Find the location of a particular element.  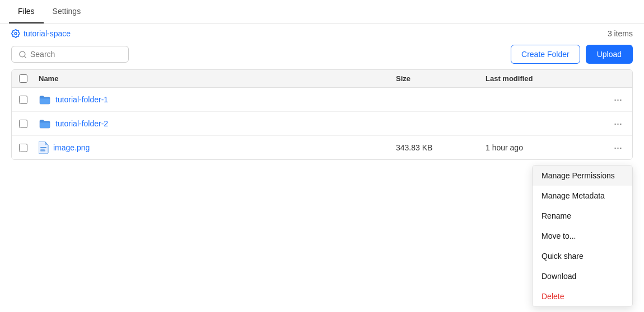

context-menu: Manage Permissions Manage Metadata Renam… is located at coordinates (582, 236).